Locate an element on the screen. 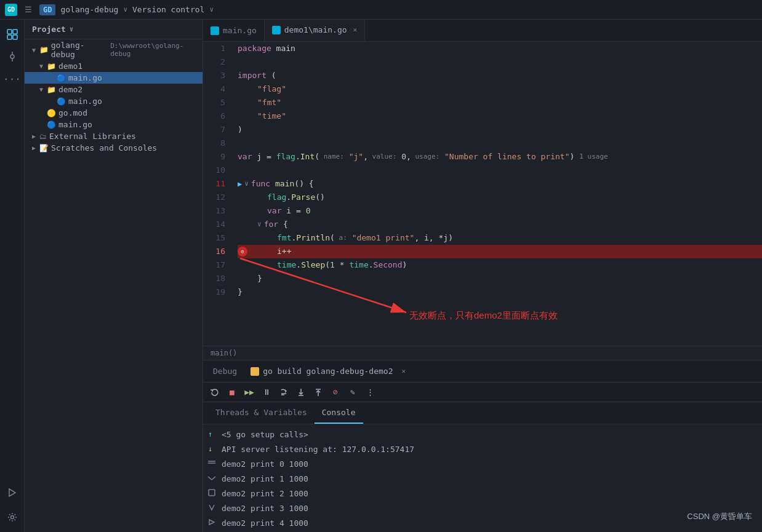 Image resolution: width=762 pixels, height=532 pixels. project-header: Project ∨ is located at coordinates (113, 30).